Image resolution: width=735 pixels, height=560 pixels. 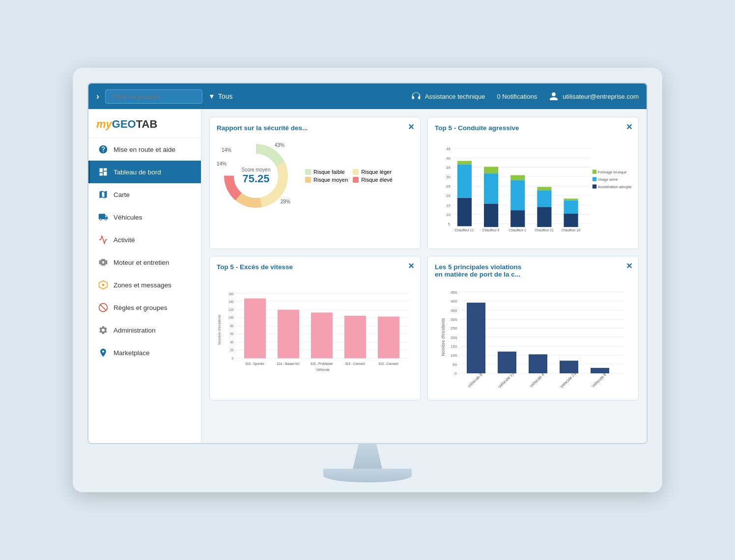 What do you see at coordinates (518, 230) in the screenshot?
I see `svg-text: Chauffeur 1` at bounding box center [518, 230].